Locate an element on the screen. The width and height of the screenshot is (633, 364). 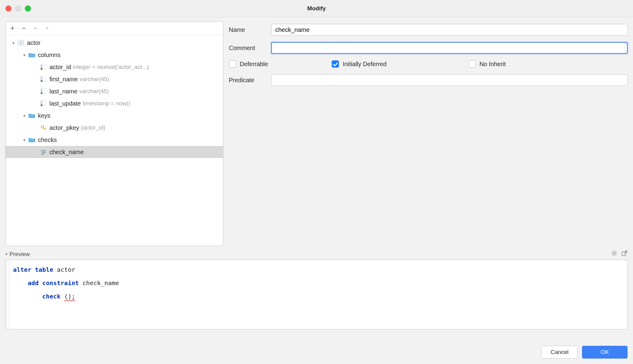
tree-toolbar is located at coordinates (114, 29).